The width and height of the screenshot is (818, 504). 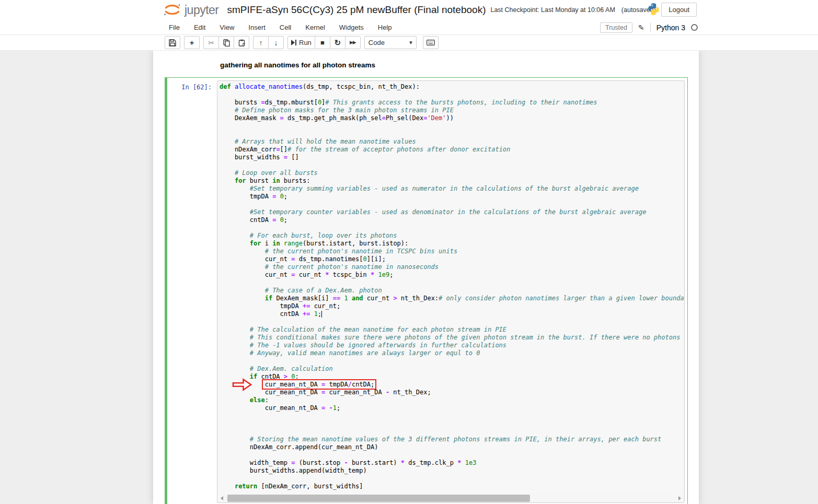 What do you see at coordinates (451, 290) in the screenshot?
I see `code-line: # The case of a Dex.Aem. photon` at bounding box center [451, 290].